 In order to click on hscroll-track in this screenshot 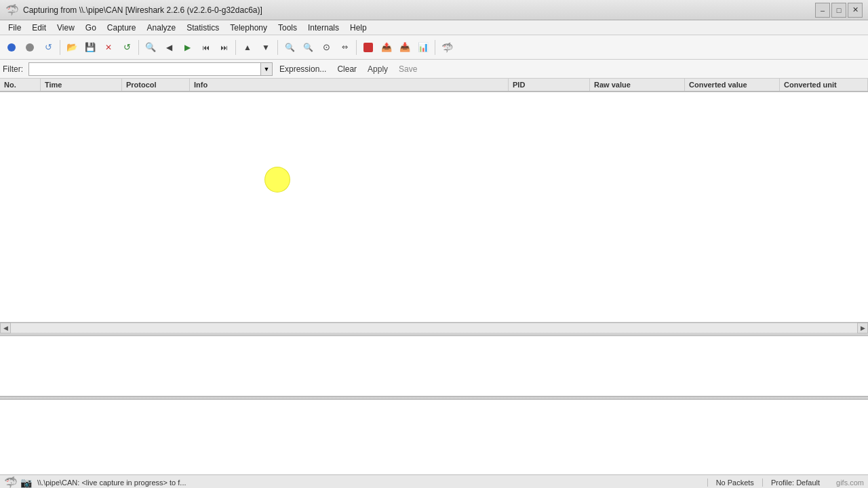, I will do `click(434, 328)`.